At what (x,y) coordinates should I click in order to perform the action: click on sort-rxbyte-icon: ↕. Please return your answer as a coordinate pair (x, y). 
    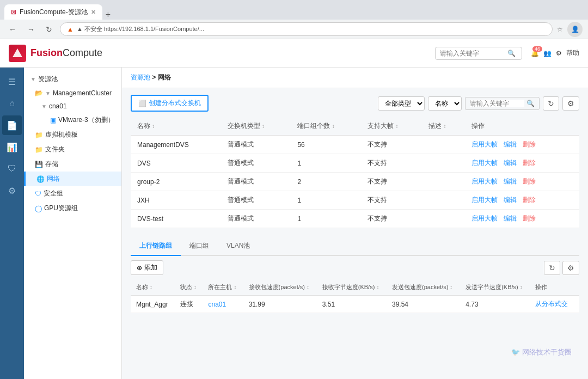
    Looking at the image, I should click on (378, 288).